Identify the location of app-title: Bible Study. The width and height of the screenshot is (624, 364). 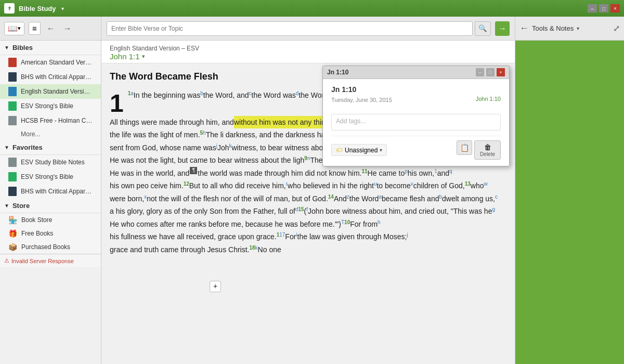
(37, 8).